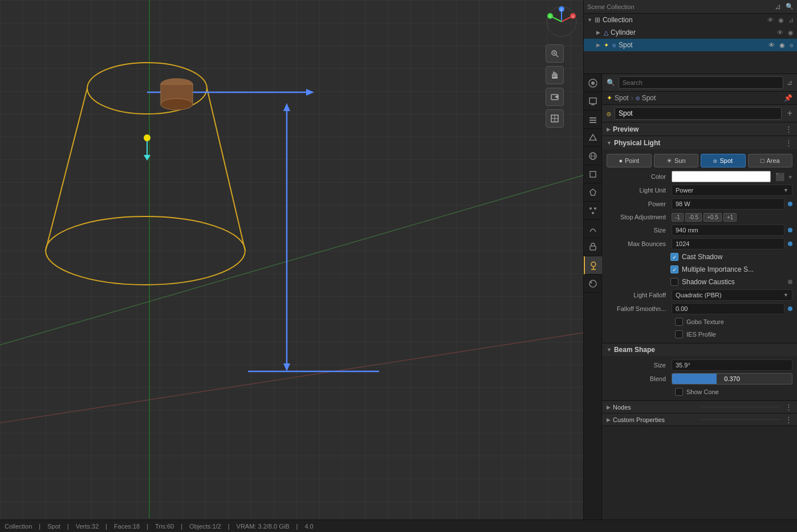 The width and height of the screenshot is (797, 532). Describe the element at coordinates (562, 22) in the screenshot. I see `view-gizmo: Z X Y` at that location.